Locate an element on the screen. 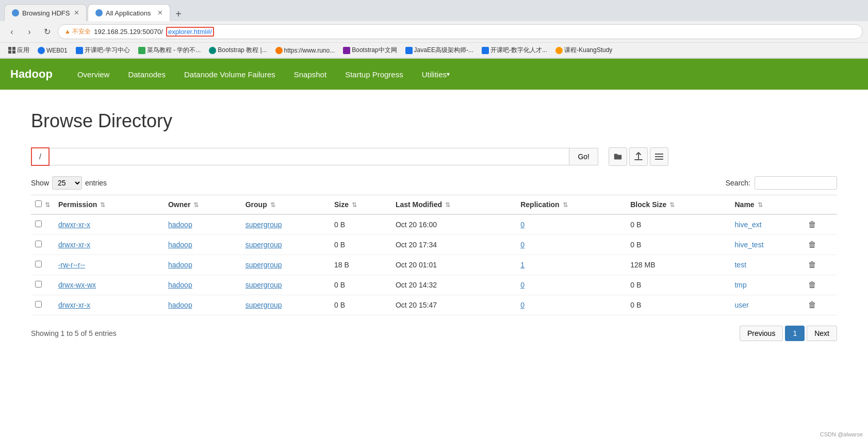  select-all-checkbox is located at coordinates (38, 204).